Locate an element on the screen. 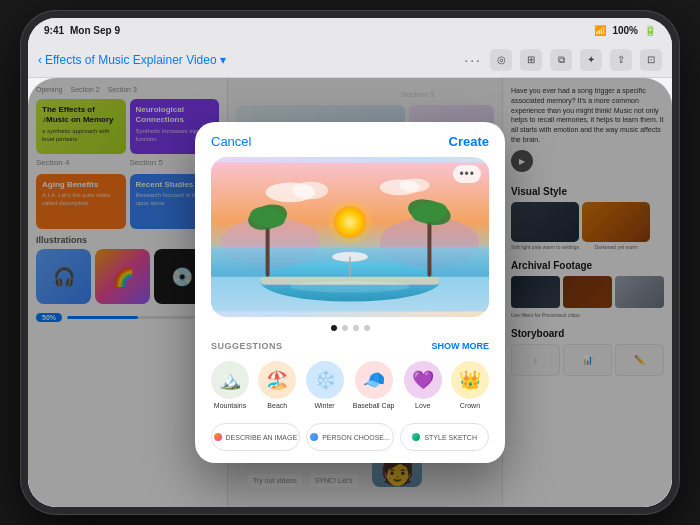 This screenshot has width=700, height=525. modal-image-area: ••• is located at coordinates (350, 237).